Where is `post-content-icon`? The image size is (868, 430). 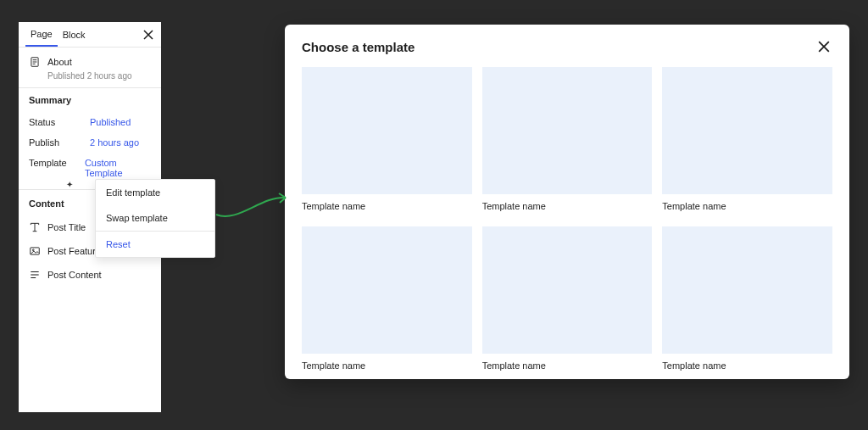
post-content-icon is located at coordinates (35, 275).